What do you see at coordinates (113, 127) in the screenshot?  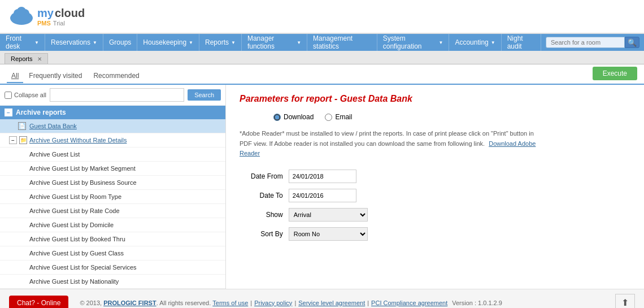 I see `tree-item-guest-data-bank: 📄 Guest Data Bank` at bounding box center [113, 127].